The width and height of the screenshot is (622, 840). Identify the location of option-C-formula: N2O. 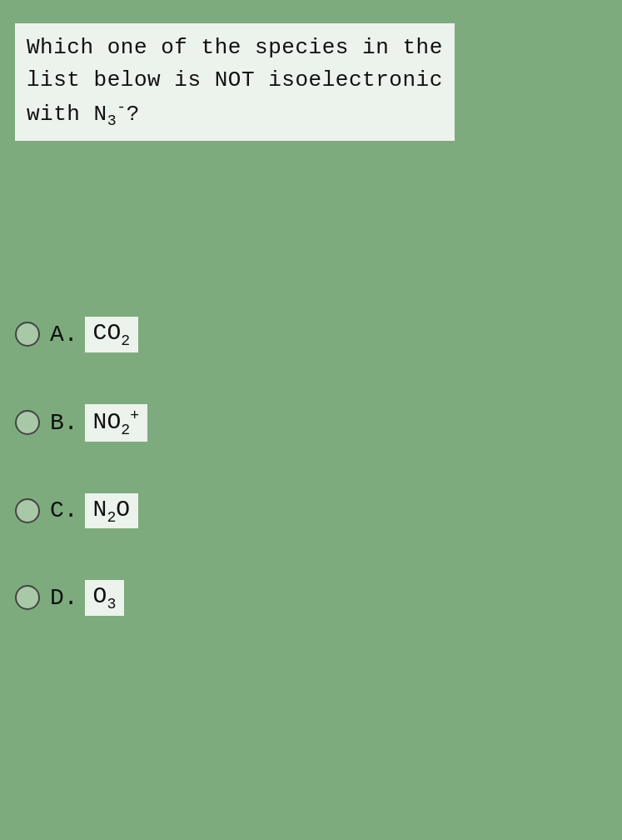
(112, 512).